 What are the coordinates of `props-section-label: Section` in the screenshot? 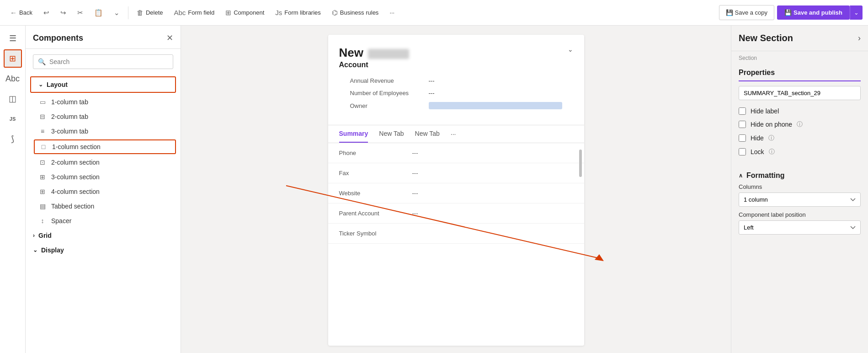 It's located at (800, 57).